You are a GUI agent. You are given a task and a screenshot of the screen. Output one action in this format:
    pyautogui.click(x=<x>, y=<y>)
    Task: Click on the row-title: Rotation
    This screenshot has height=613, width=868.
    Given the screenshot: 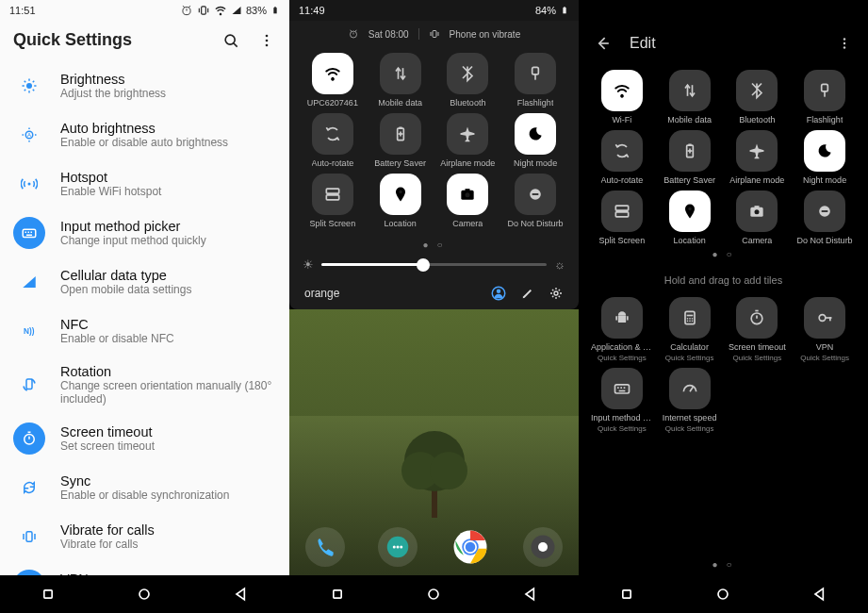 What is the action you would take?
    pyautogui.click(x=170, y=372)
    